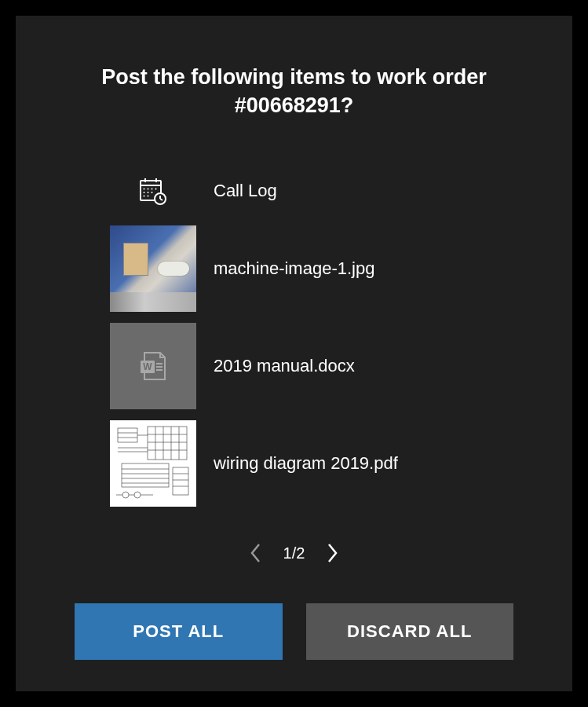  Describe the element at coordinates (153, 191) in the screenshot. I see `calendar-clock-icon` at that location.